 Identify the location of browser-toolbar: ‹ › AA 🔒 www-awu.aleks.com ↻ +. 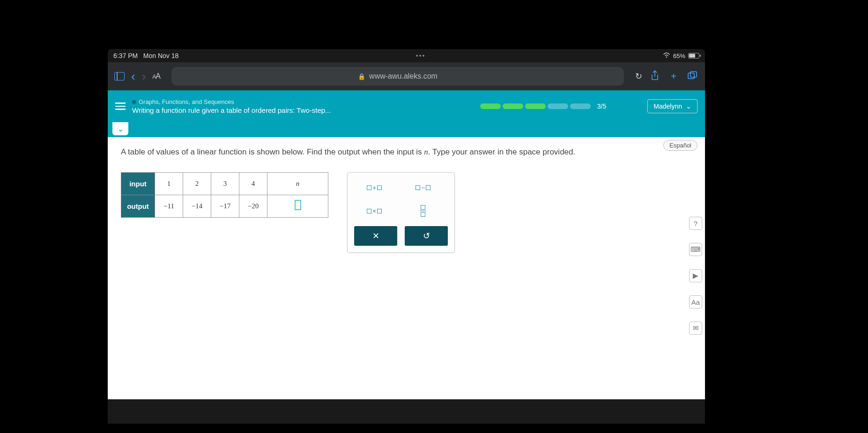
(407, 76).